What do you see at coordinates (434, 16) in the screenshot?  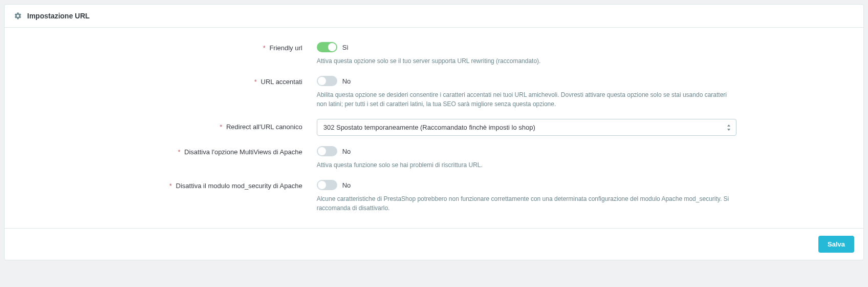 I see `panel-header: Impostazione URL` at bounding box center [434, 16].